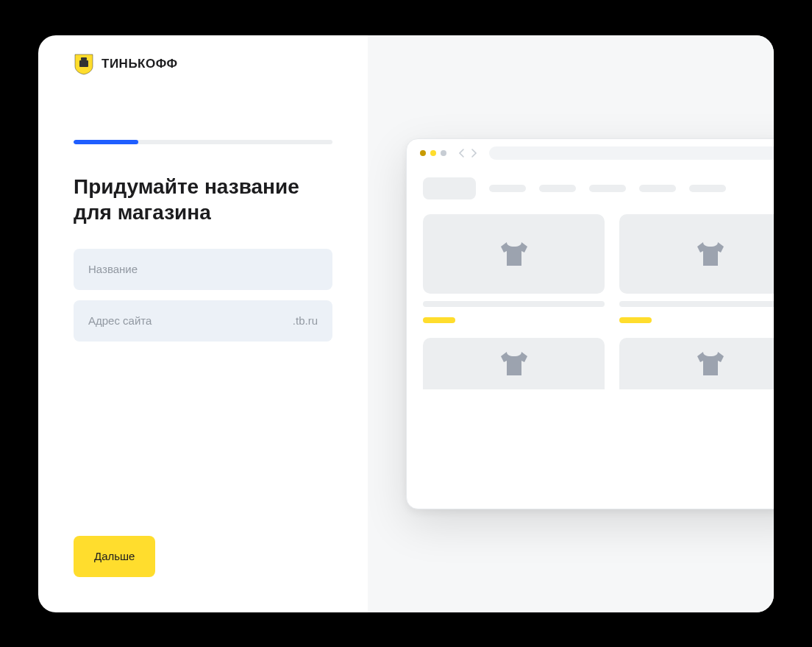 This screenshot has width=812, height=647. Describe the element at coordinates (474, 153) in the screenshot. I see `chevron-right-icon` at that location.